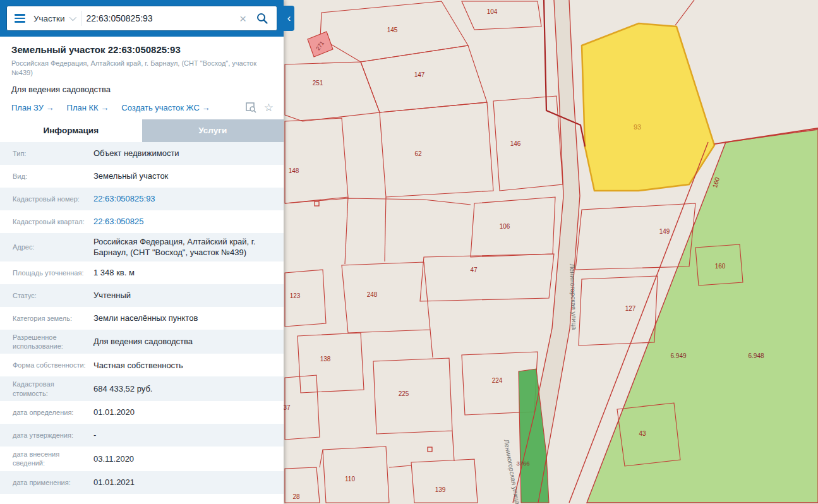  What do you see at coordinates (141, 389) in the screenshot?
I see `info-row: Кадастровая стоимость:684 433,52 руб.` at bounding box center [141, 389].